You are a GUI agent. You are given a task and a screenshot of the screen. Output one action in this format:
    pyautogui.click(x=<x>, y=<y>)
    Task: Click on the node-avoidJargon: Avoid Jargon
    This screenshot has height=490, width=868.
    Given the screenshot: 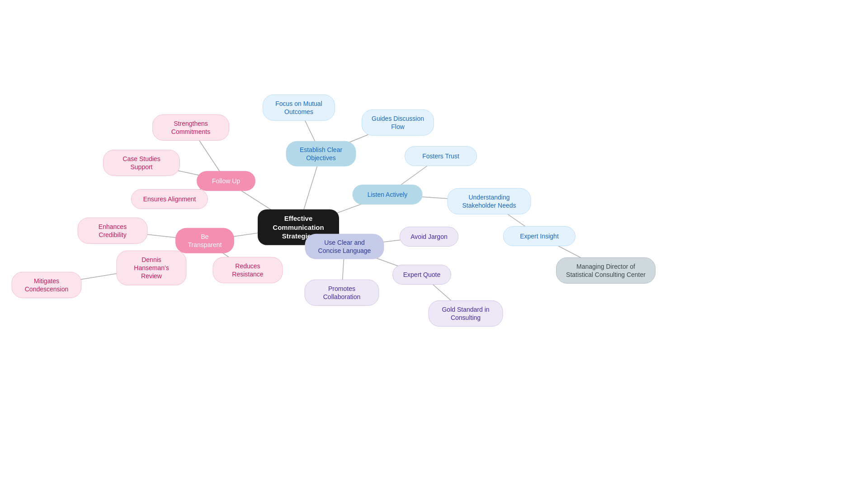 What is the action you would take?
    pyautogui.click(x=429, y=237)
    